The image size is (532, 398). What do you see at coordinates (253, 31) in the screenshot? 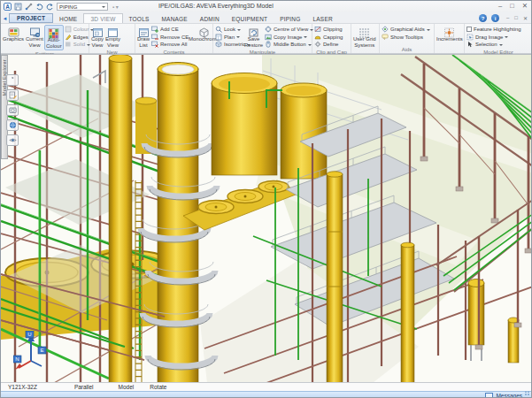
I see `save-restore-icon` at bounding box center [253, 31].